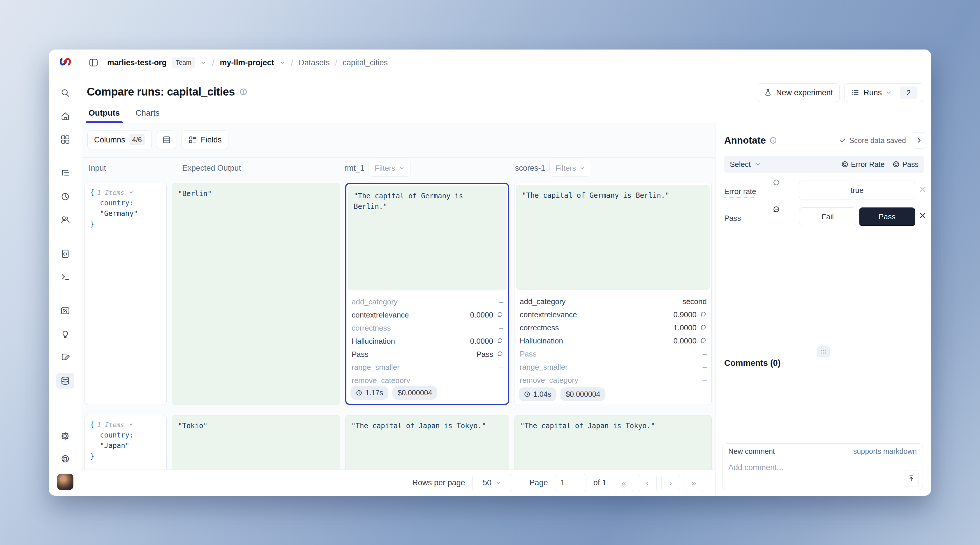 The height and width of the screenshot is (545, 980). What do you see at coordinates (65, 459) in the screenshot?
I see `sidebar-item-help` at bounding box center [65, 459].